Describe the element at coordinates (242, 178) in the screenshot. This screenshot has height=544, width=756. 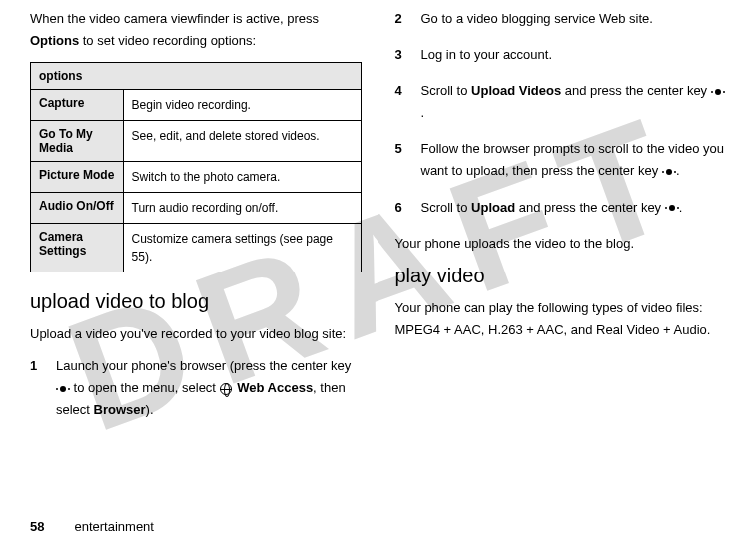
I see `opt-desc: Switch to the photo camera.` at that location.